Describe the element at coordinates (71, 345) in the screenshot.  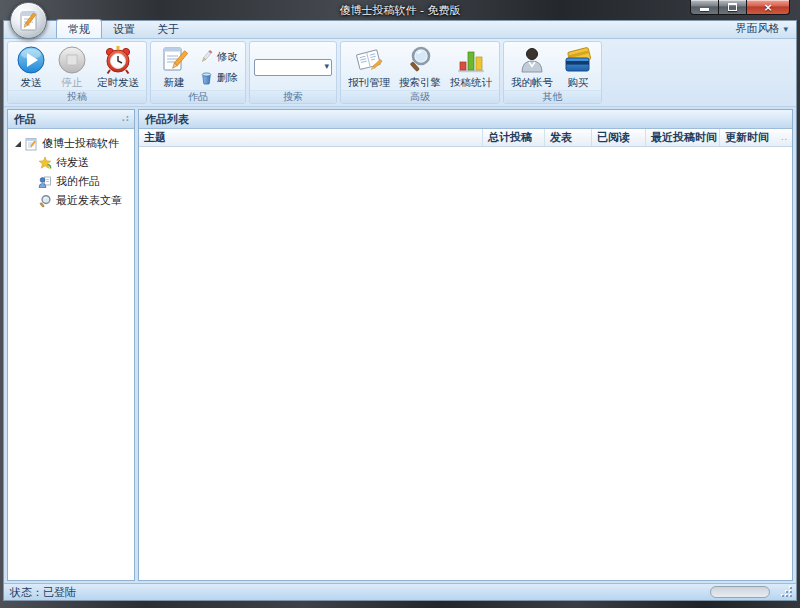
I see `works-panel: 作品 .: 傻博士投稿软件` at that location.